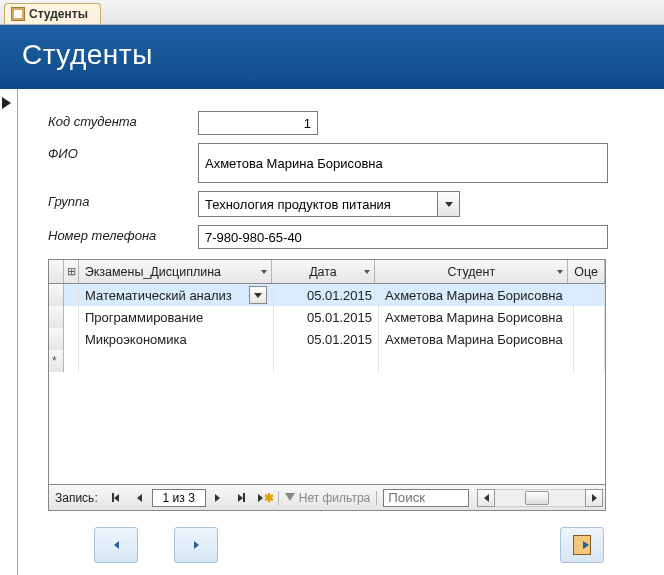  Describe the element at coordinates (586, 272) in the screenshot. I see `col-header-grade: Оце` at that location.